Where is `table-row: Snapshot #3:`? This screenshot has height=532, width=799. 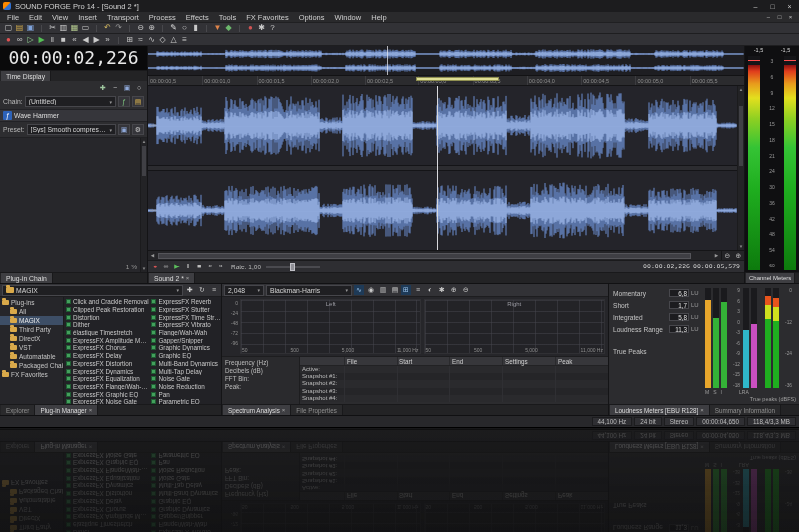
table-row: Snapshot #3: is located at coordinates (453, 391).